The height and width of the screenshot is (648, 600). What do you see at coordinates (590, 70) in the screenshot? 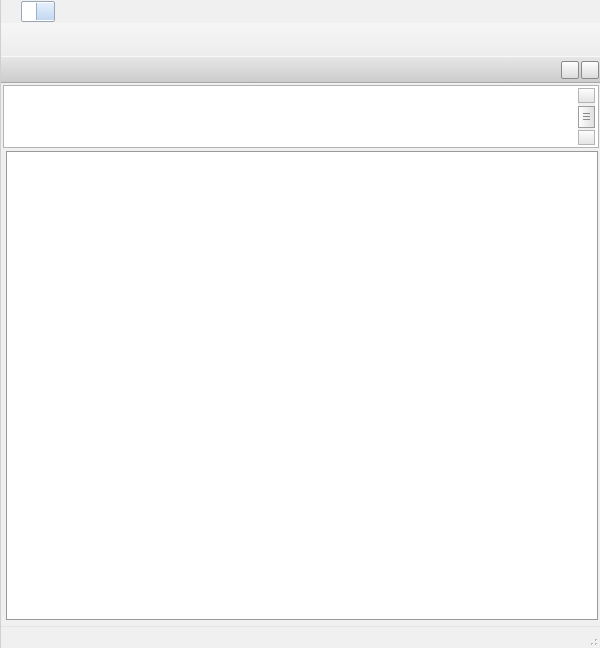
I see `document-close-button` at bounding box center [590, 70].